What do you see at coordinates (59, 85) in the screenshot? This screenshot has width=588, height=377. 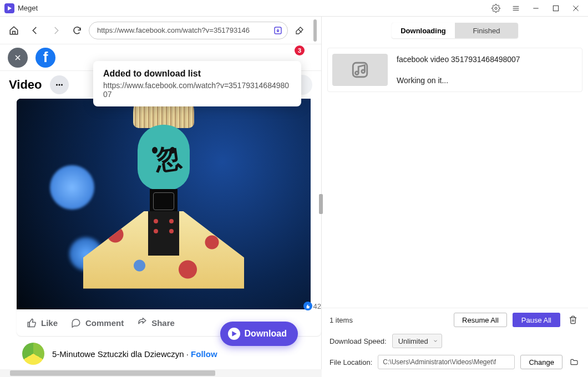 I see `more-options-icon` at bounding box center [59, 85].